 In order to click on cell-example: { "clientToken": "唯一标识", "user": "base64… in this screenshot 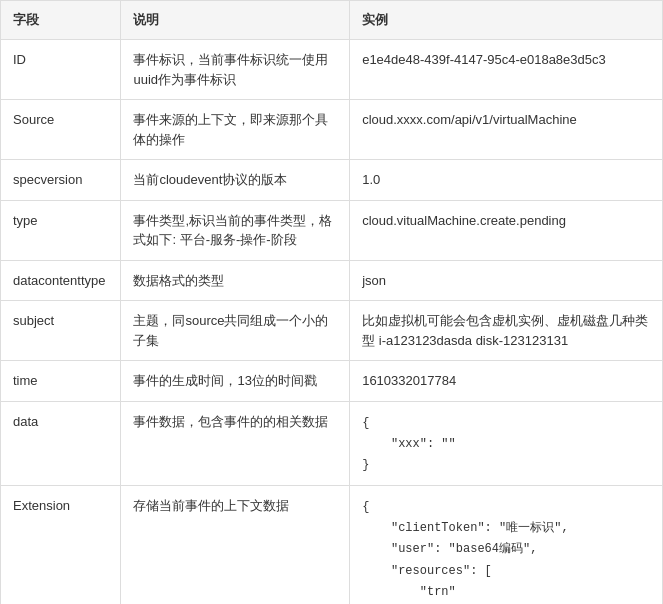, I will do `click(506, 545)`.